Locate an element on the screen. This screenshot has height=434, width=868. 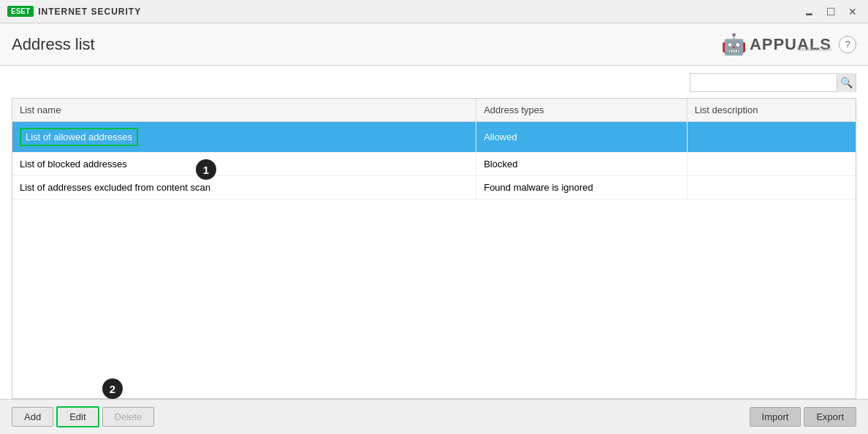
cell-address-type: Allowed is located at coordinates (582, 137).